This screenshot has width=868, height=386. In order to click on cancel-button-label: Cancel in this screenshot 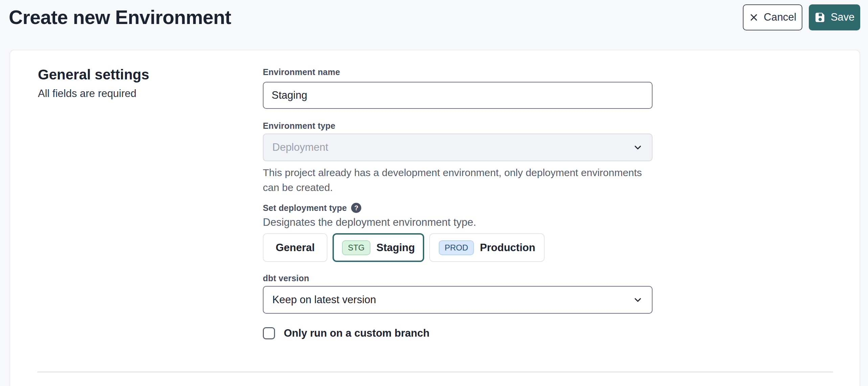, I will do `click(780, 17)`.